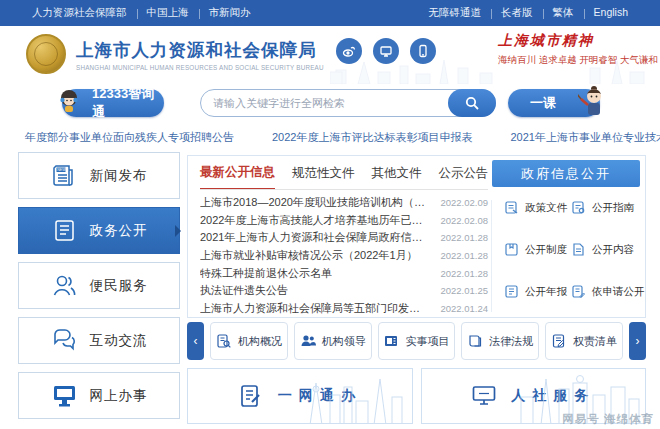 The height and width of the screenshot is (429, 660). Describe the element at coordinates (344, 221) in the screenshot. I see `news-row: 2022年度上海市高技能人才培养基地历年已资助实训... 2022.02.08` at that location.